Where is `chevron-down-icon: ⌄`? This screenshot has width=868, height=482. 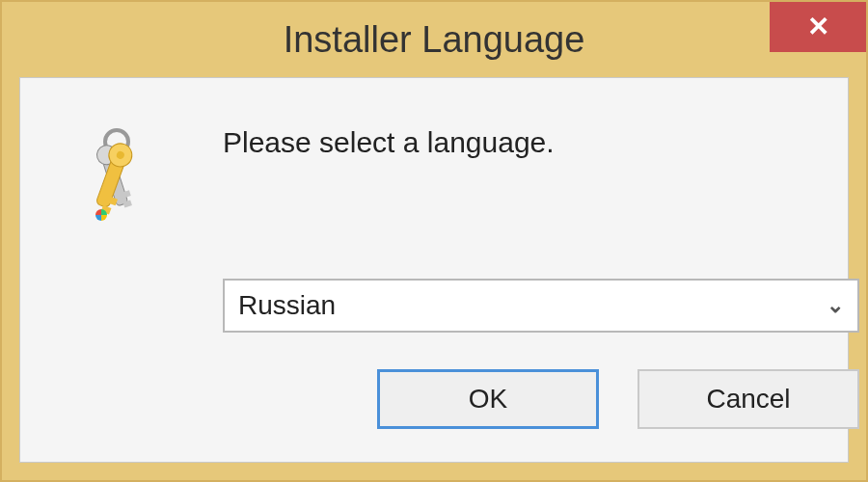
chevron-down-icon: ⌄ is located at coordinates (835, 306).